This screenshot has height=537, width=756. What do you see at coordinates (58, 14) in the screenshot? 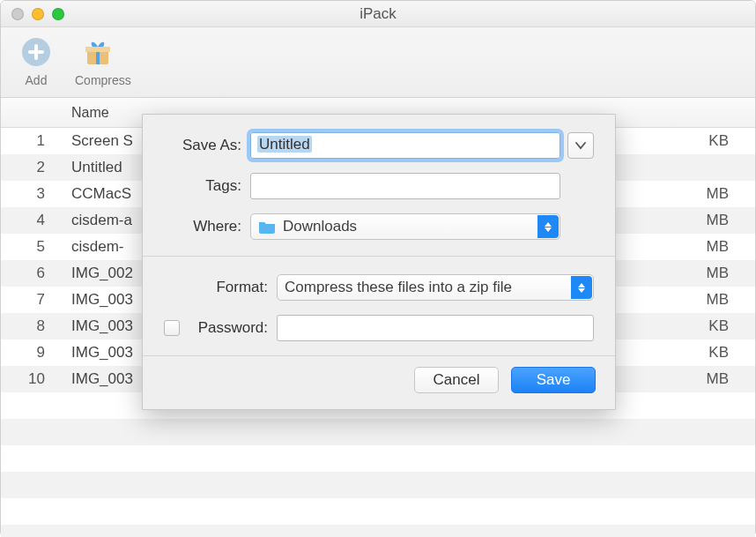
I see `fullscreen-icon` at bounding box center [58, 14].